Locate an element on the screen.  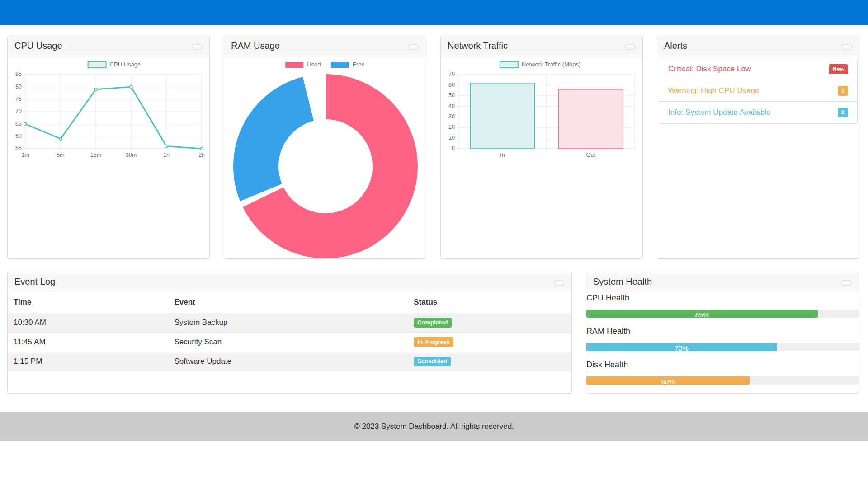
network-traffic-card-title: Network Traffic is located at coordinates (477, 46).